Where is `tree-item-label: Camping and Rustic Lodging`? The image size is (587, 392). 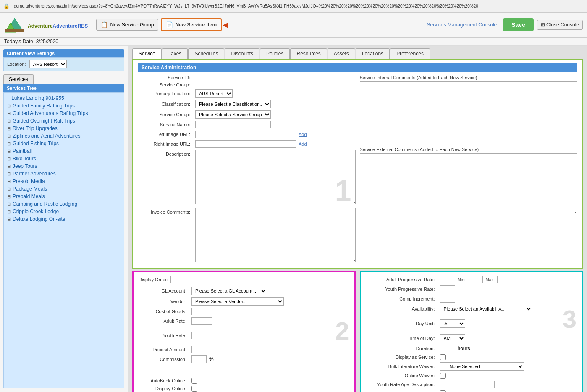
tree-item-label: Camping and Rustic Lodging is located at coordinates (45, 204).